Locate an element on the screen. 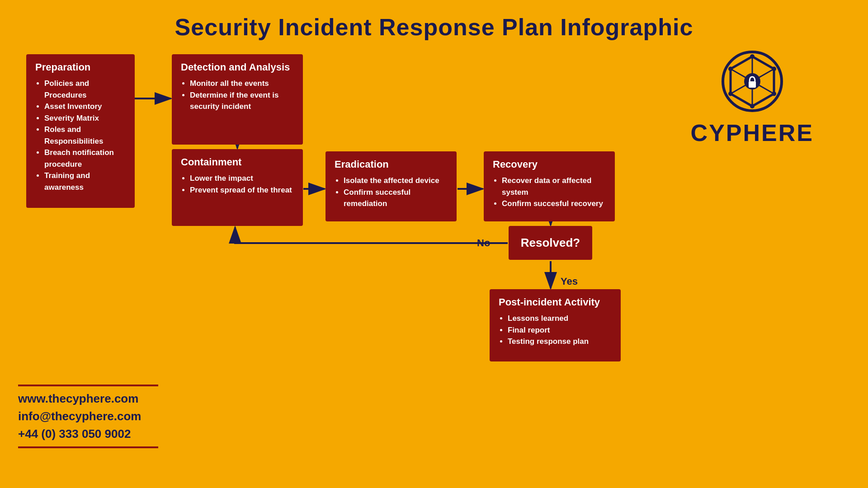  no-label: No is located at coordinates (484, 243).